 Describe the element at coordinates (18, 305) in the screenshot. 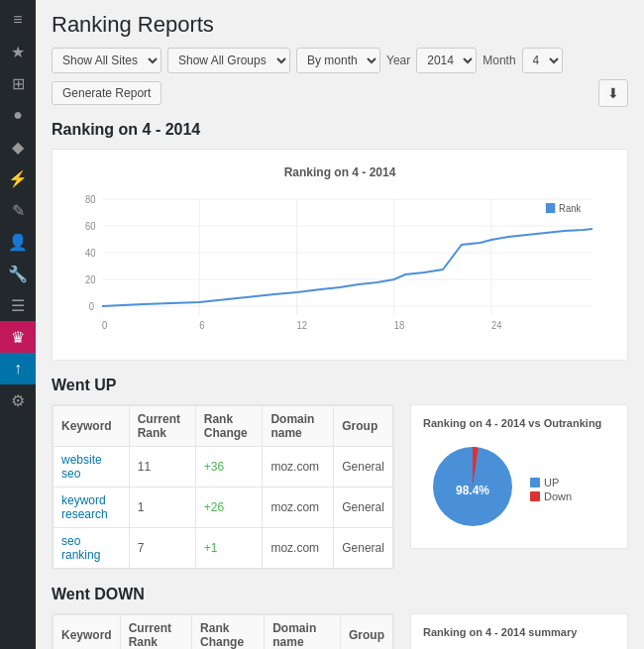

I see `sidebar-icon-bars: ☰` at that location.